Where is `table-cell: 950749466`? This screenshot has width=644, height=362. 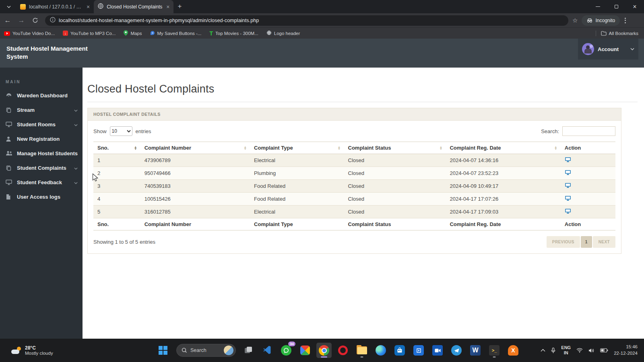 table-cell: 950749466 is located at coordinates (195, 173).